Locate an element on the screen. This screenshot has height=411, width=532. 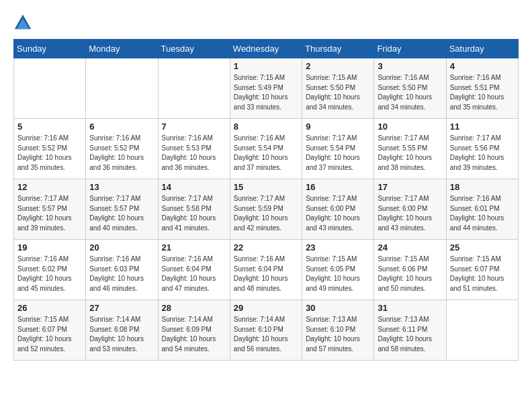
header-day-saturday: Saturday is located at coordinates (482, 49).